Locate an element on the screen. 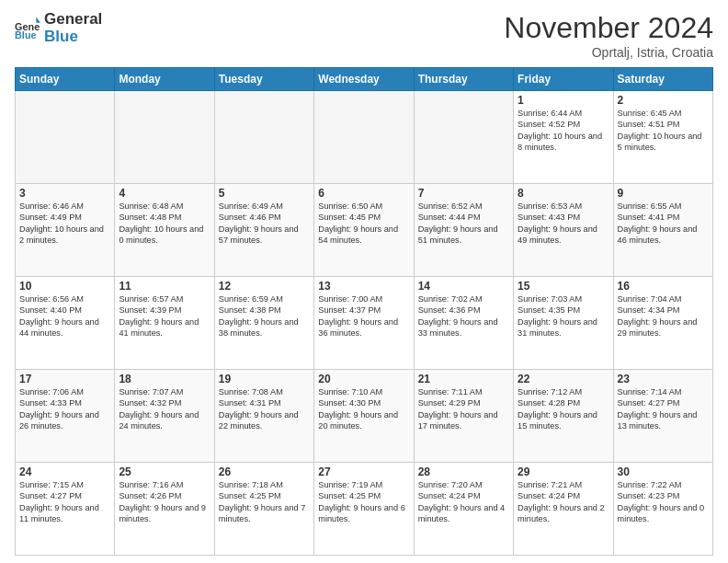 The image size is (728, 563). day-number: 22 is located at coordinates (563, 379).